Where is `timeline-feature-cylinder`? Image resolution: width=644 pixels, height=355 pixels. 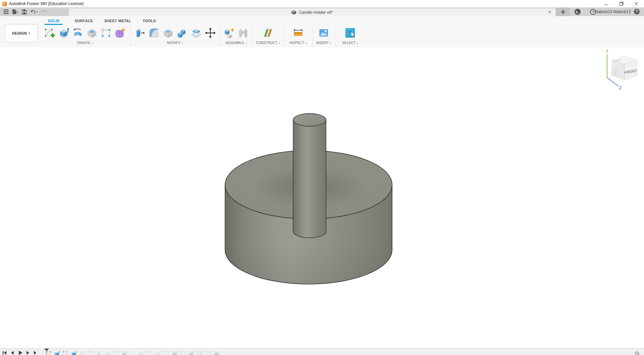 timeline-feature-cylinder is located at coordinates (99, 353).